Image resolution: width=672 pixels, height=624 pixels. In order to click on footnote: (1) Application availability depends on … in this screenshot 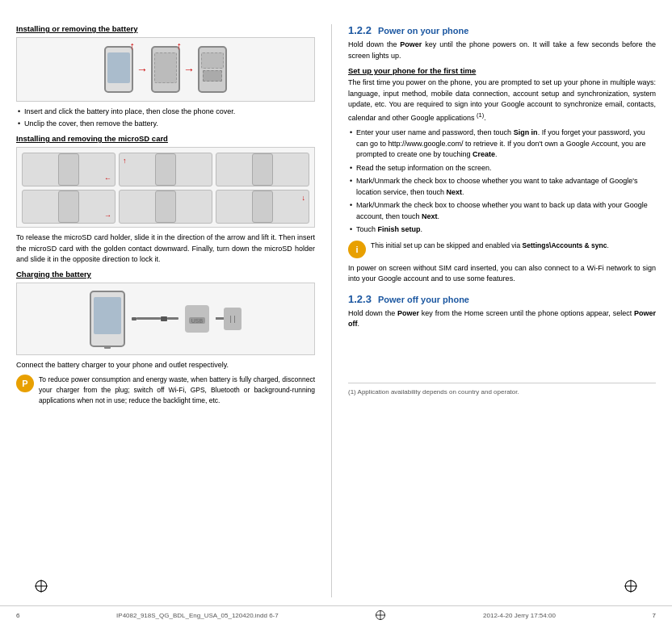, I will do `click(502, 389)`.